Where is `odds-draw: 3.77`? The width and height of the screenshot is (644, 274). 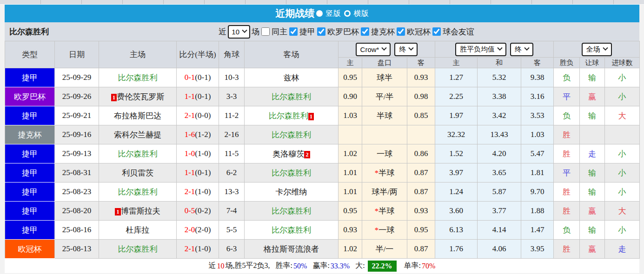
odds-draw: 3.77 is located at coordinates (499, 211).